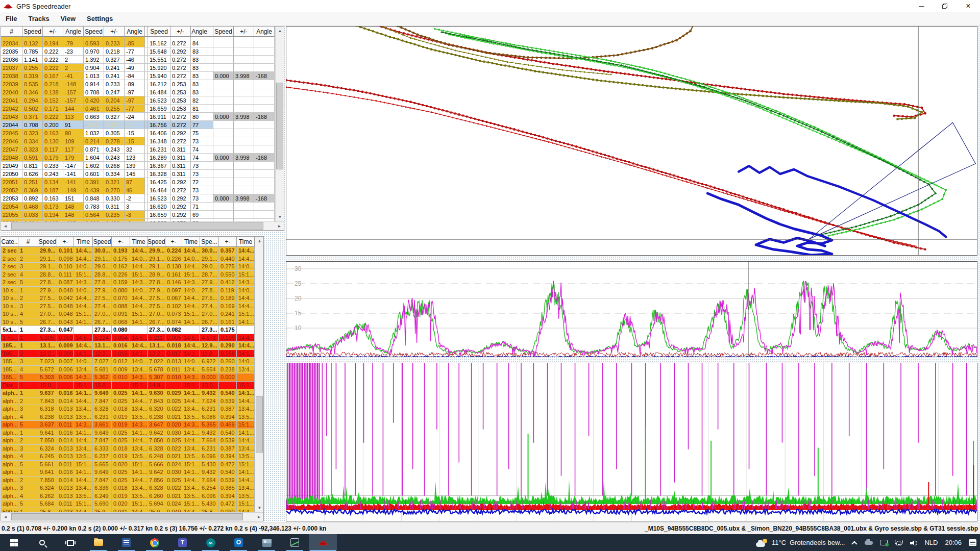 This screenshot has height=551, width=980. Describe the element at coordinates (142, 117) in the screenshot. I see `table-row: 220430.3710.2221130.6630.327-2416.9110.2…` at that location.